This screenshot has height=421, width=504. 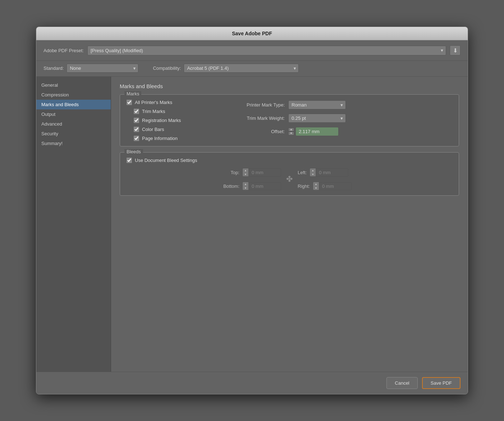 I want to click on top-field: Top: ▲ ▼, so click(x=256, y=172).